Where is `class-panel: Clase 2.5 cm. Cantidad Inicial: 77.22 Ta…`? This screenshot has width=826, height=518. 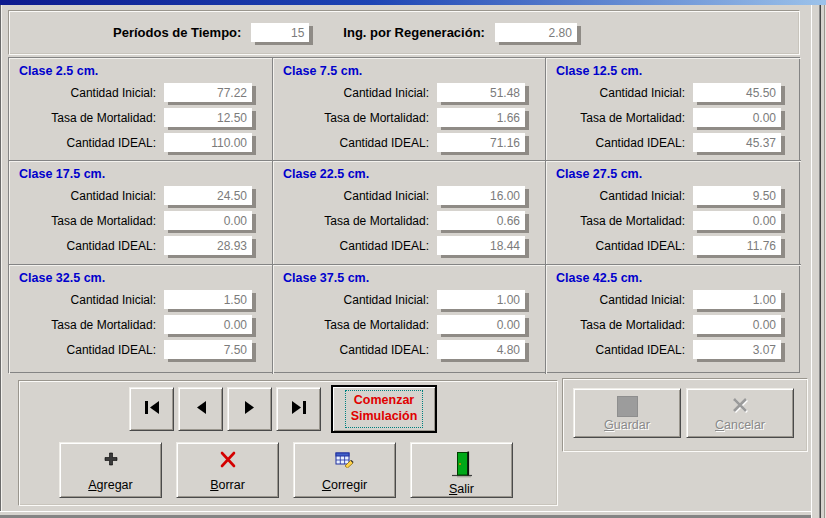 class-panel: Clase 2.5 cm. Cantidad Inicial: 77.22 Ta… is located at coordinates (141, 110).